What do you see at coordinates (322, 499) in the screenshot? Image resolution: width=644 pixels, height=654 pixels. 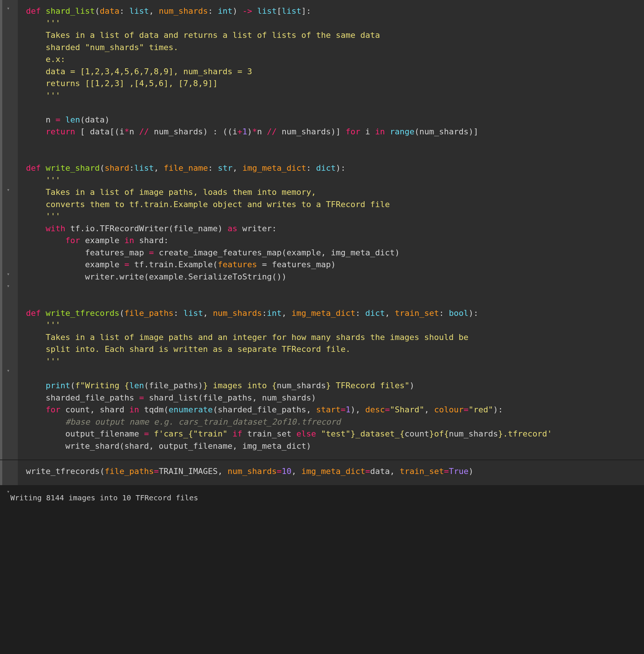 I see `cell-output: Writing 8144 images into 10 TFRecord fil…` at bounding box center [322, 499].